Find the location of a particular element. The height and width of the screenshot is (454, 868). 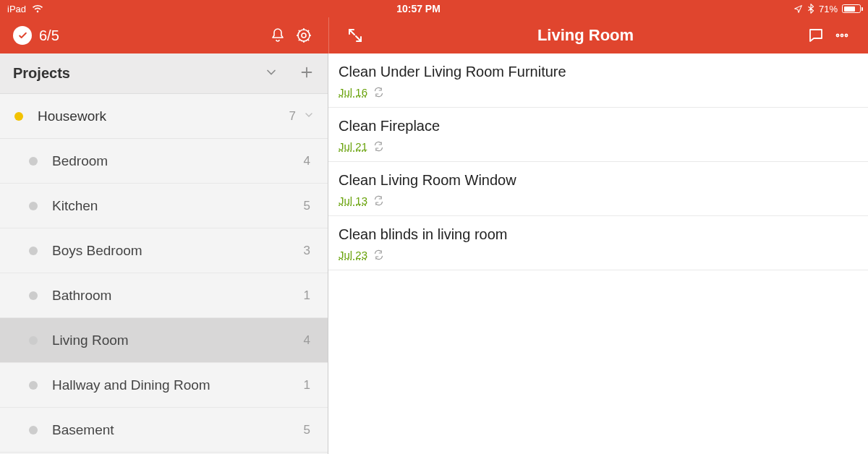

more-button is located at coordinates (842, 35).